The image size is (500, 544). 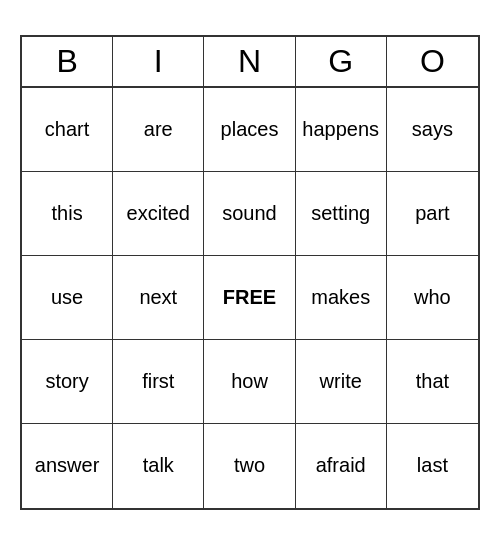 What do you see at coordinates (68, 298) in the screenshot?
I see `bingo-cell-10: use` at bounding box center [68, 298].